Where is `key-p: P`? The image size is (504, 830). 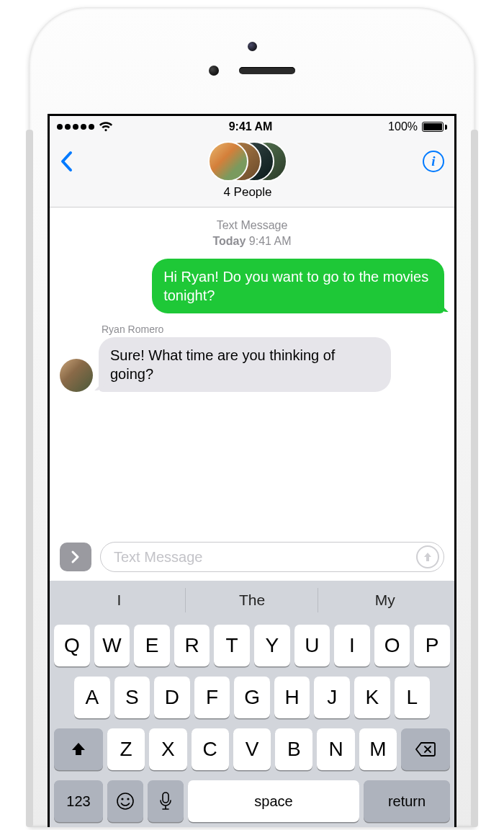 key-p: P is located at coordinates (432, 646).